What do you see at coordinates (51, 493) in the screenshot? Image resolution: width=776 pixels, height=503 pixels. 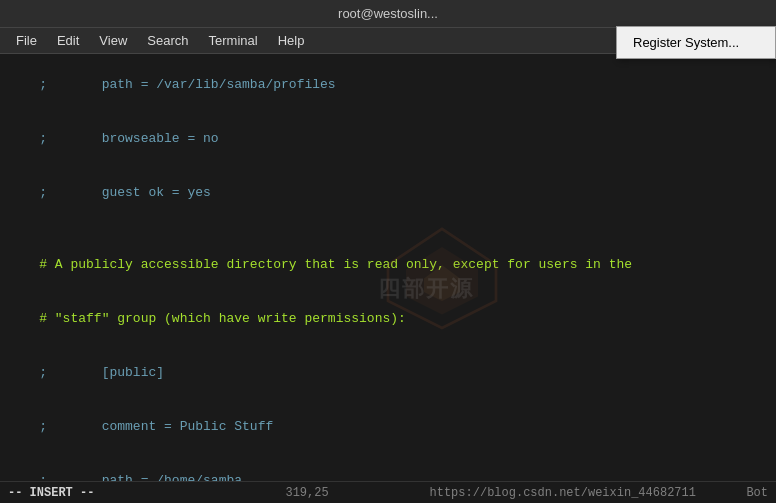 I see `insert-mode: -- INSERT --` at bounding box center [51, 493].